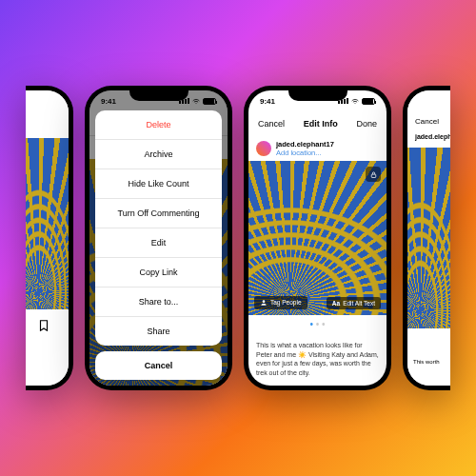  Describe the element at coordinates (318, 238) in the screenshot. I see `edit-image: Tag People Aa Edit Alt Text` at that location.